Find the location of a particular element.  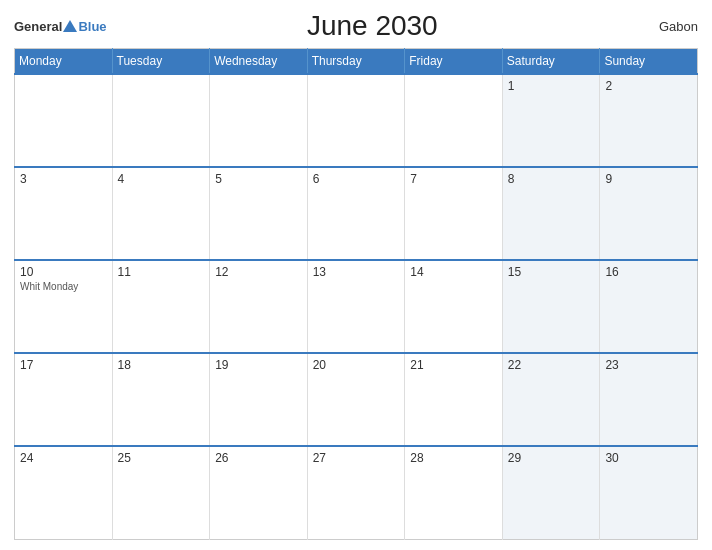

country-label: Gabon is located at coordinates (668, 26).